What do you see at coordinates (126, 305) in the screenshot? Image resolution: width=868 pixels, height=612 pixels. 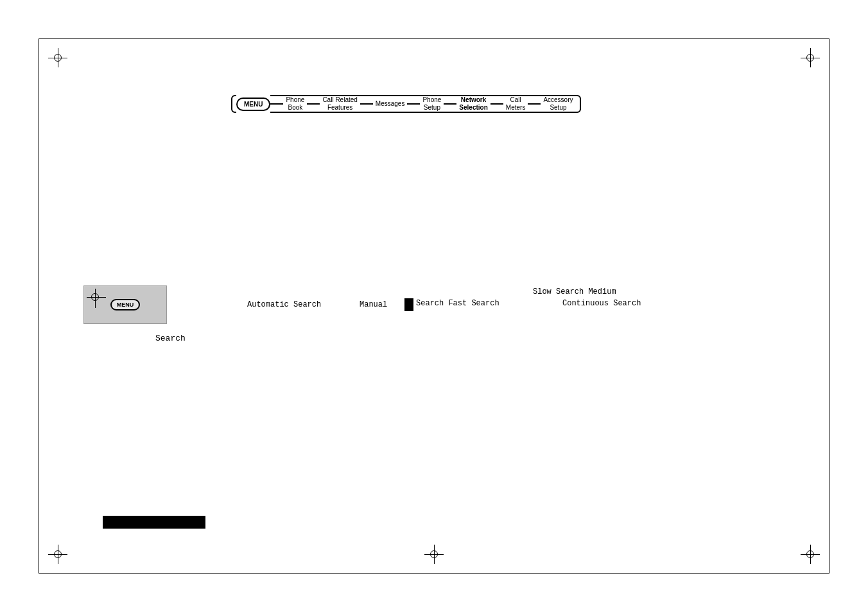 I see `device-menu-button: MENU` at bounding box center [126, 305].